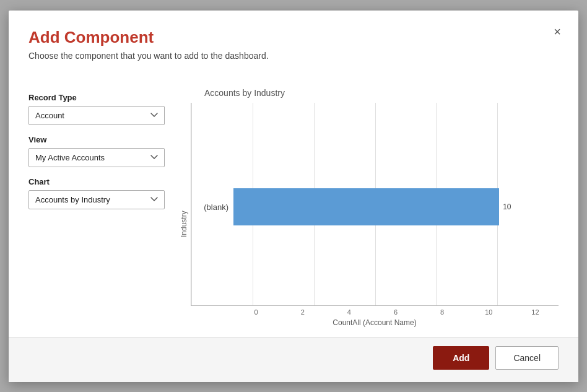 This screenshot has width=587, height=392. What do you see at coordinates (527, 358) in the screenshot?
I see `cancel-button: Cancel` at bounding box center [527, 358].